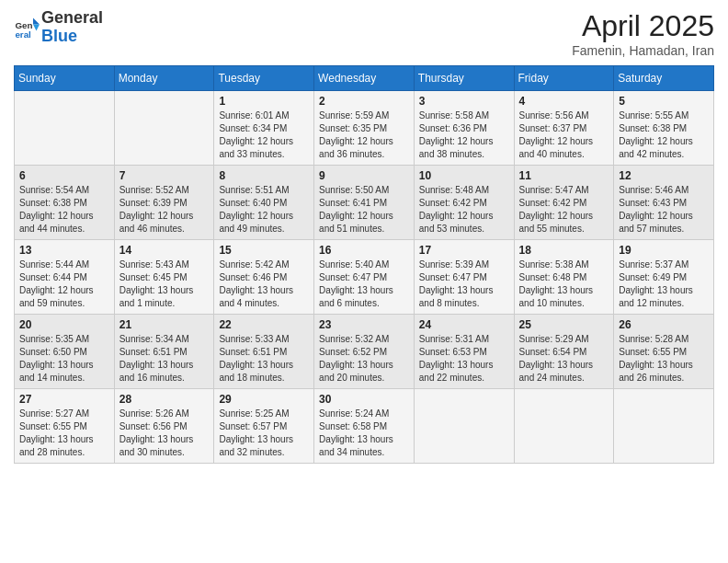 Image resolution: width=728 pixels, height=563 pixels. Describe the element at coordinates (72, 17) in the screenshot. I see `logo-general: General` at that location.